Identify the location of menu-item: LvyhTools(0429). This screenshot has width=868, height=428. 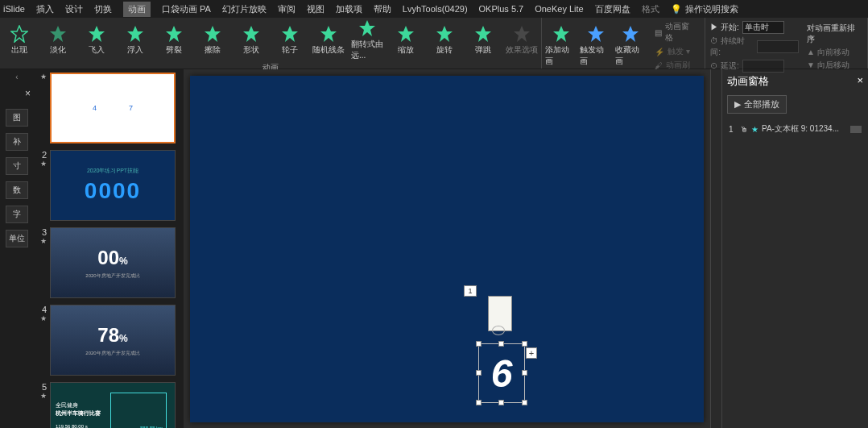
(435, 9).